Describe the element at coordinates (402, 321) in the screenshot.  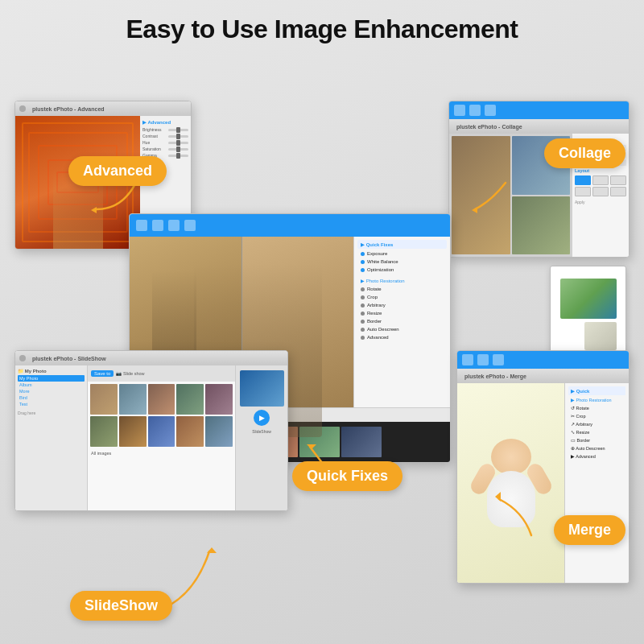
I see `qf-border: Border` at that location.